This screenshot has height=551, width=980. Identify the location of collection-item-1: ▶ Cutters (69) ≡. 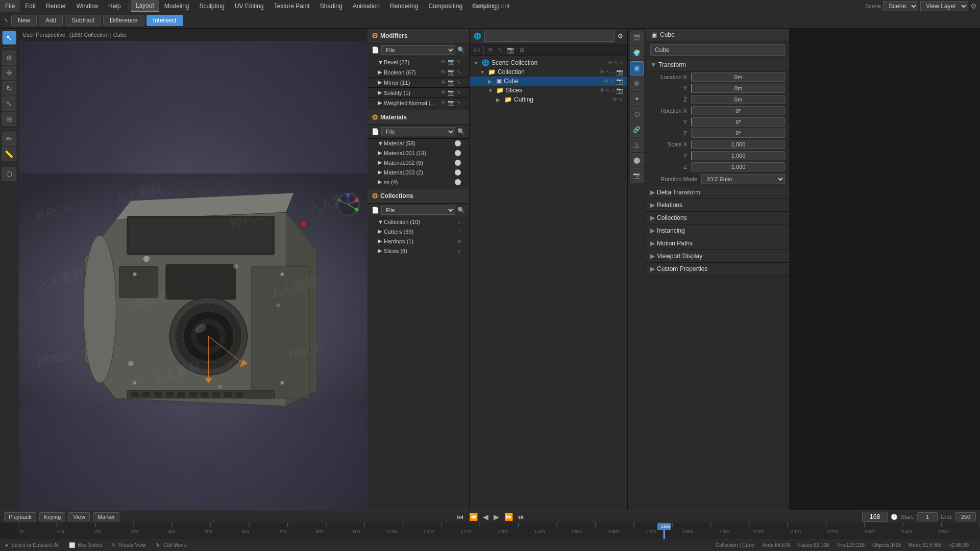
(419, 232).